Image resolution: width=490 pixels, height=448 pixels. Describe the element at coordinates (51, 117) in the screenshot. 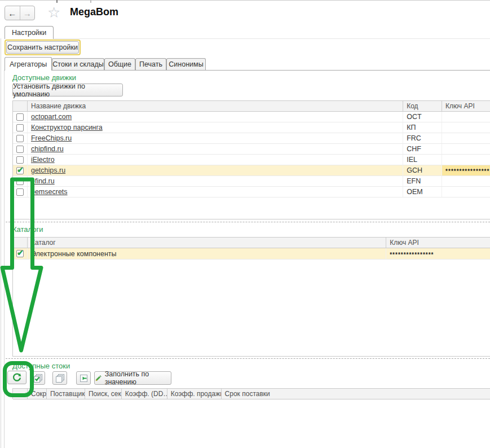

I see `engine-link: octopart.com` at that location.